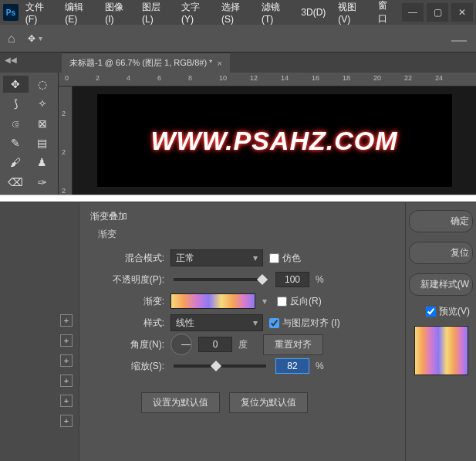 The image size is (476, 461). I want to click on preview-checkbox: 预览(V), so click(441, 312).